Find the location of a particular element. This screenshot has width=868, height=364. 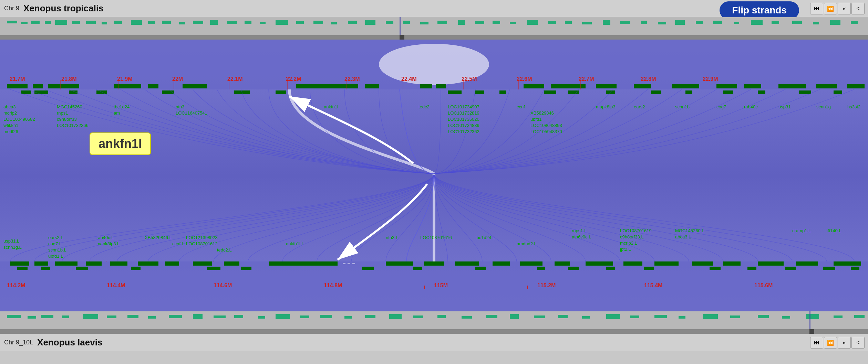

svg-text: 22.2M is located at coordinates (293, 79).